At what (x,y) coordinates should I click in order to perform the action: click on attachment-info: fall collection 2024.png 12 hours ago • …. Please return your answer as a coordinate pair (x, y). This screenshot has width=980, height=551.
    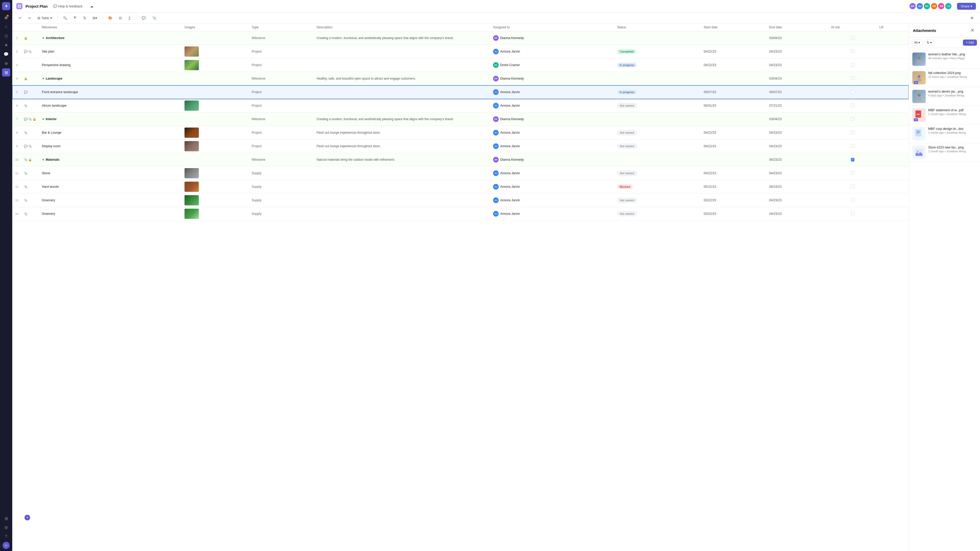
    Looking at the image, I should click on (953, 75).